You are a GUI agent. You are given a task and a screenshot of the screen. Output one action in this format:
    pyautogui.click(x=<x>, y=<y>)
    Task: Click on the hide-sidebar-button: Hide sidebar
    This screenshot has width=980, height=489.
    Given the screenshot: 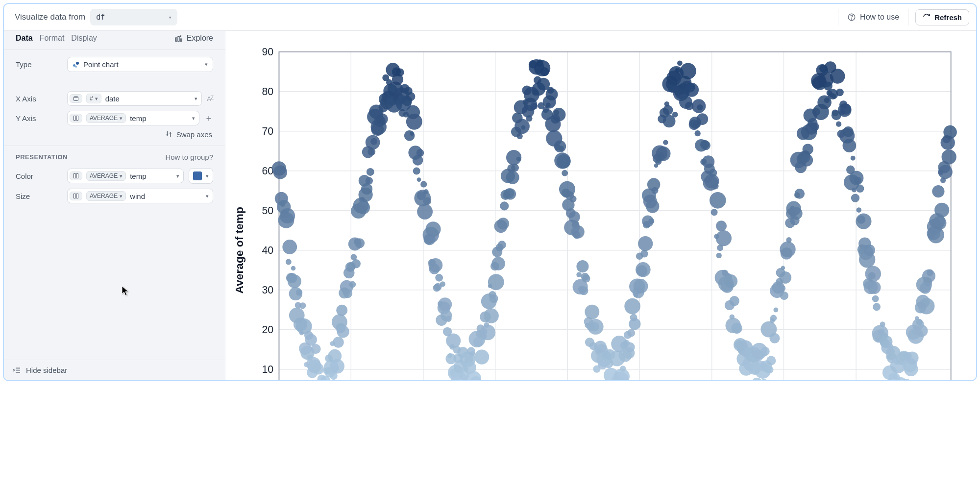 What is the action you would take?
    pyautogui.click(x=115, y=370)
    